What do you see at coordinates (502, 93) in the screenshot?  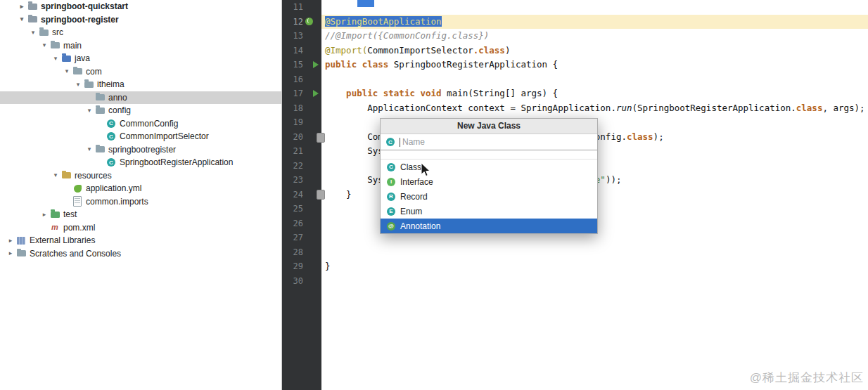 I see `code-token: main(String[] args) {` at bounding box center [502, 93].